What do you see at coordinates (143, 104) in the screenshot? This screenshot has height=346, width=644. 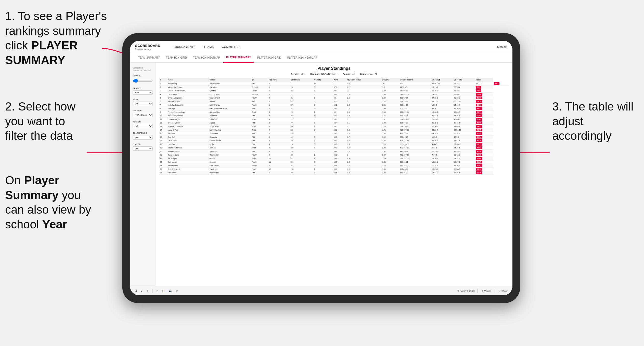 I see `year-select: (All)` at bounding box center [143, 104].